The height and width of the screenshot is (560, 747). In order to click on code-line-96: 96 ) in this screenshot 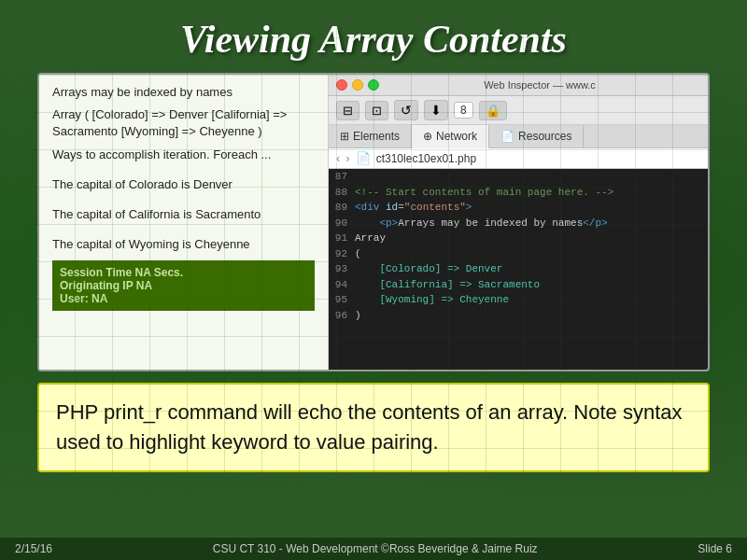, I will do `click(518, 315)`.